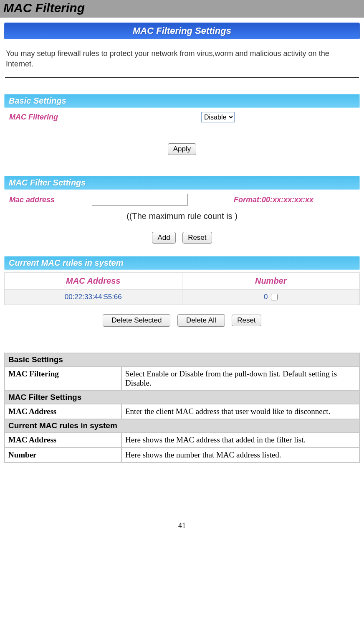  Describe the element at coordinates (240, 379) in the screenshot. I see `desc-val: Select Enable or Disable from the pull-d…` at that location.